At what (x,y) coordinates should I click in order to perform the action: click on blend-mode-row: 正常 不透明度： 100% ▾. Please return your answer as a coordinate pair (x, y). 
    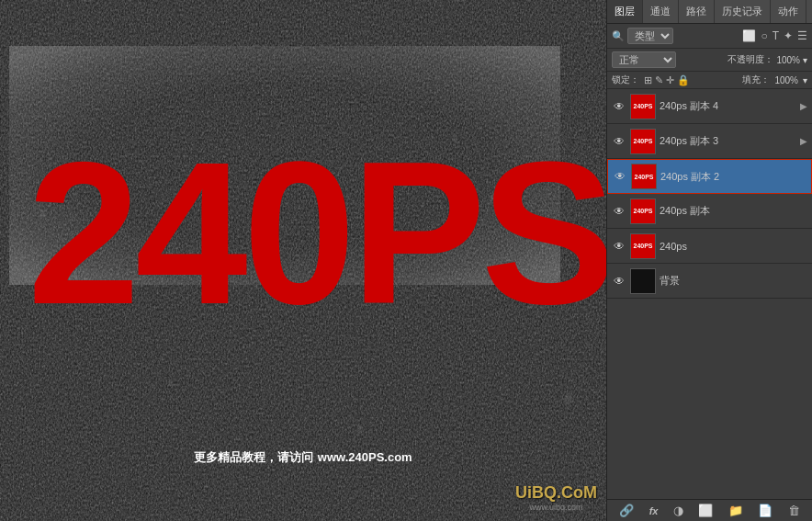
    Looking at the image, I should click on (709, 61).